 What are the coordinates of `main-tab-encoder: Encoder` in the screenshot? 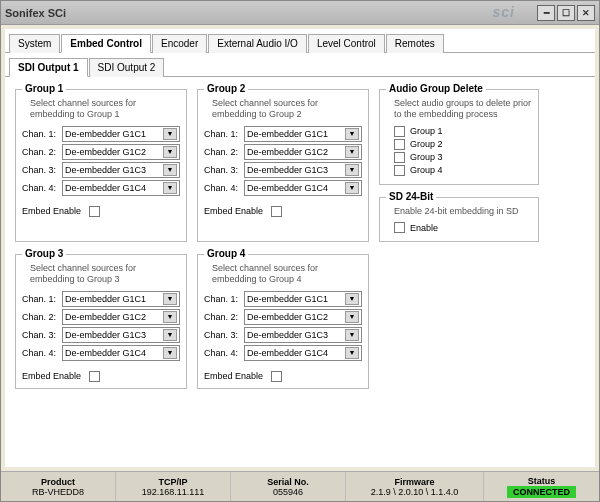 It's located at (180, 44).